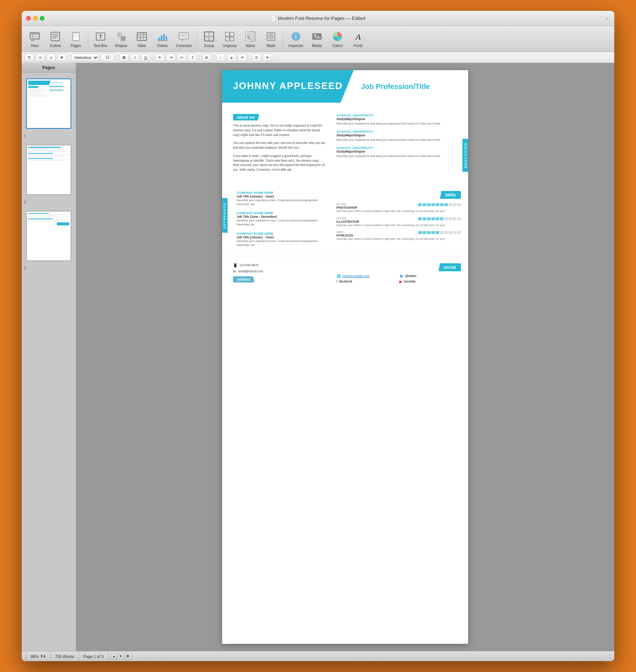 The height and width of the screenshot is (672, 636). Describe the element at coordinates (296, 39) in the screenshot. I see `toolbar-inspector: i Inspector` at that location.